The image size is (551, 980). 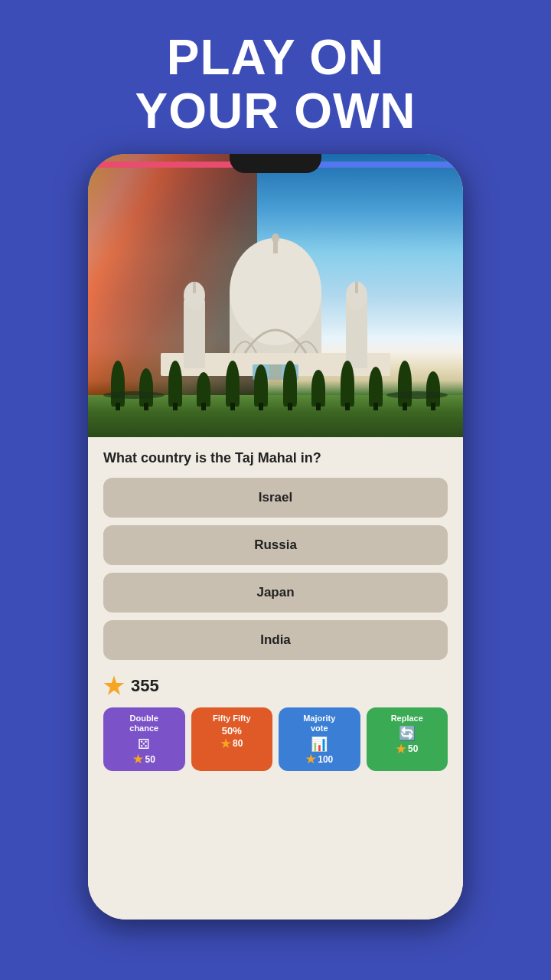 I want to click on replace-cost-val: 50, so click(x=413, y=749).